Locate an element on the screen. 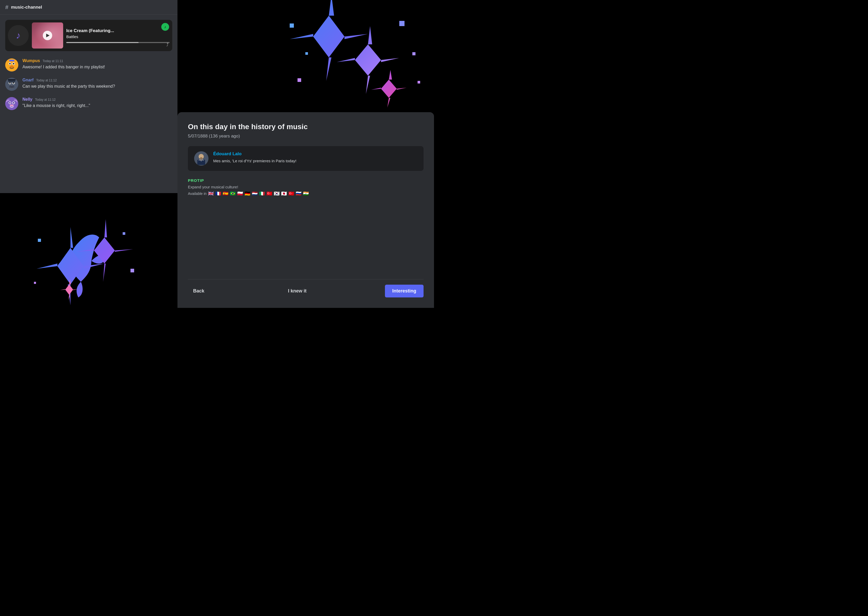 The width and height of the screenshot is (868, 616). quote-card: Édouard Lalo Mes amis, 'Le roi d'Ys' pre… is located at coordinates (306, 159).